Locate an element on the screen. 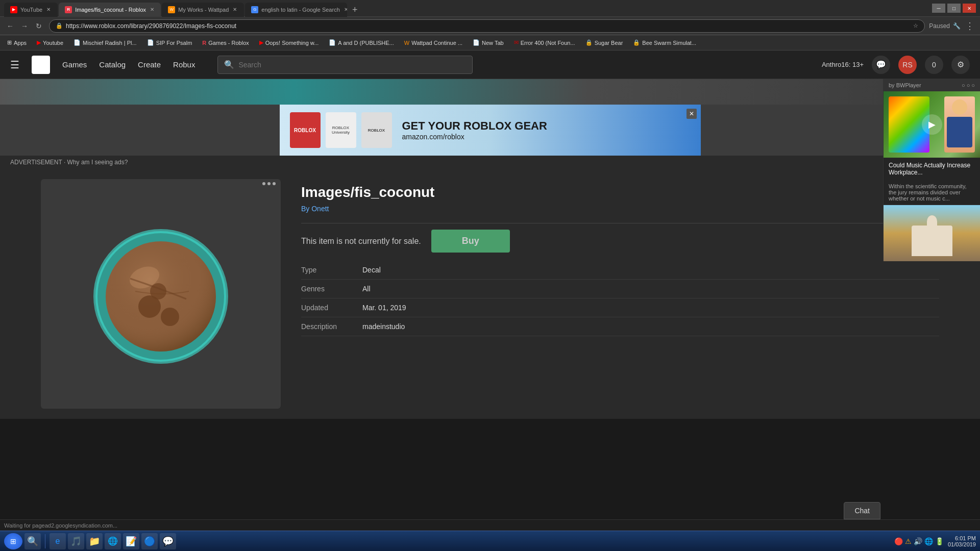 The height and width of the screenshot is (551, 980). type-label: Type is located at coordinates (332, 270).